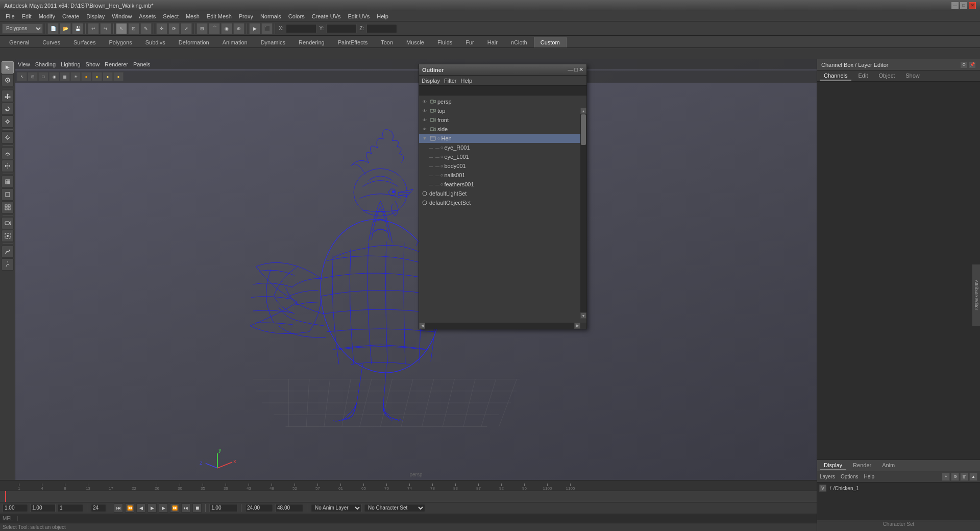 This screenshot has height=531, width=980. What do you see at coordinates (141, 508) in the screenshot?
I see `prev-frame-button: ◀` at bounding box center [141, 508].